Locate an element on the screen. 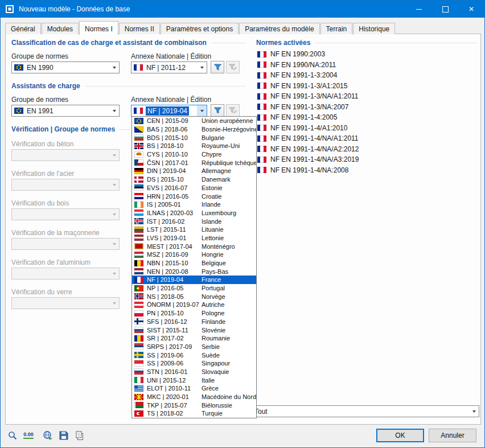 This screenshot has height=448, width=485. annexe-option-is-2005-01: IS | 2005-01Irlande is located at coordinates (194, 205).